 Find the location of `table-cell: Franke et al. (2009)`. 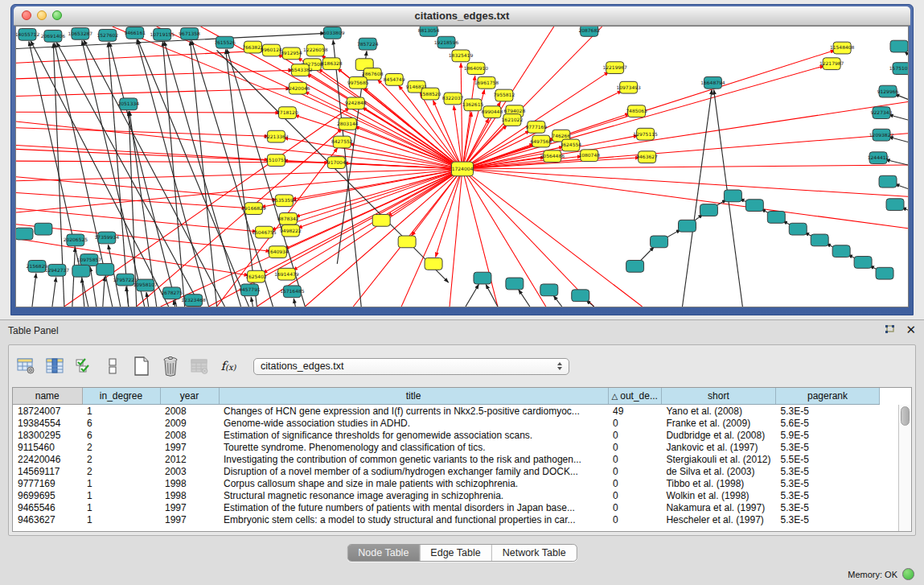

table-cell: Franke et al. (2009) is located at coordinates (718, 423).